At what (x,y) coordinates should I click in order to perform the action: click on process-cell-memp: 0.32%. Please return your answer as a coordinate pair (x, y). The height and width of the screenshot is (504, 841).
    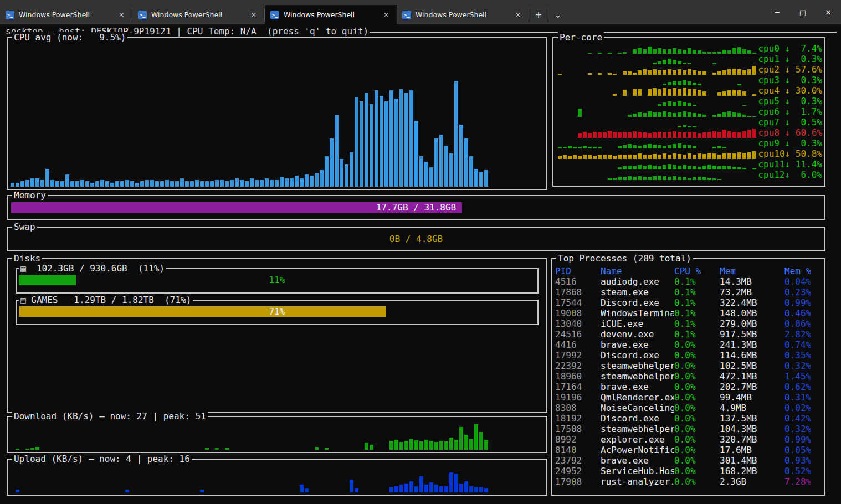
    Looking at the image, I should click on (803, 429).